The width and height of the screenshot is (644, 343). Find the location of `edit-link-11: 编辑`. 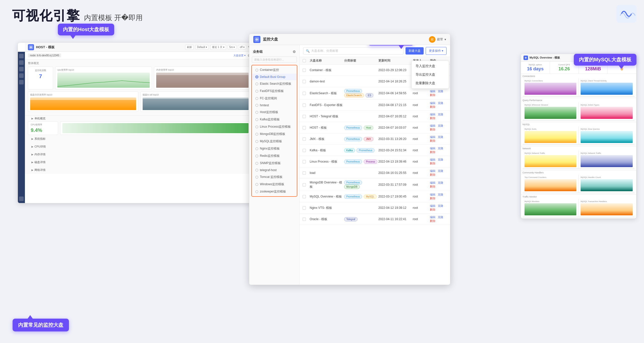

edit-link-11: 编辑 is located at coordinates (433, 194).